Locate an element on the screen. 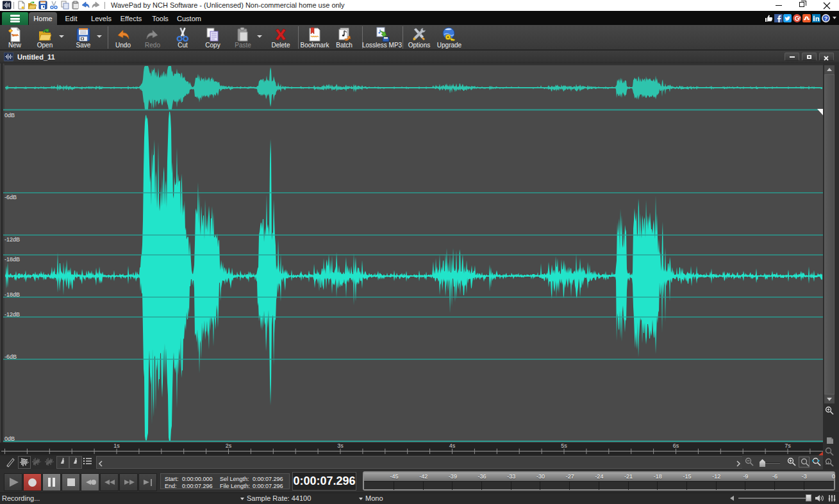  svg-text: 1s is located at coordinates (117, 446).